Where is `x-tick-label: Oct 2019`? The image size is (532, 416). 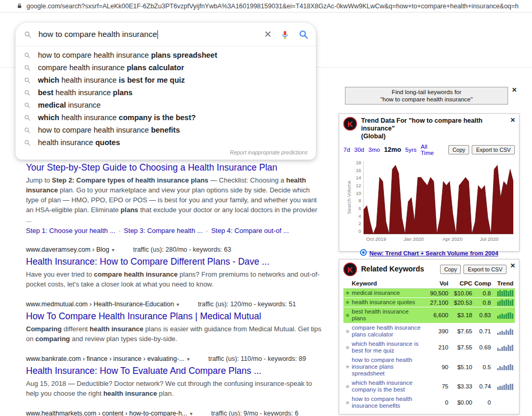 x-tick-label: Oct 2019 is located at coordinates (376, 239).